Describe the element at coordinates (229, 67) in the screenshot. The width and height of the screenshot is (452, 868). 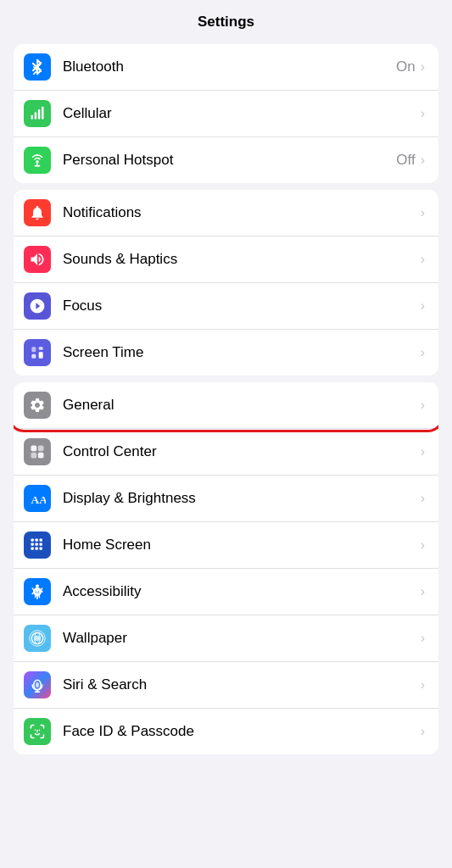
I see `bluetooth-label: Bluetooth` at that location.